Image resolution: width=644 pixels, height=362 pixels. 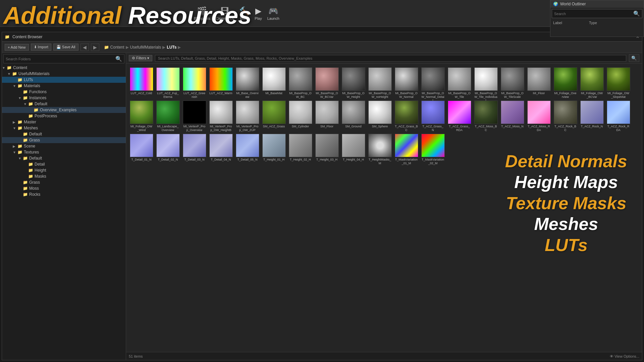 I want to click on filters-label: Filters ▾, so click(x=143, y=58).